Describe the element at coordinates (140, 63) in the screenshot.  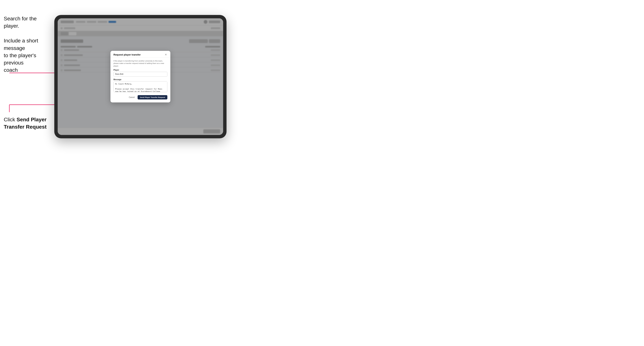
I see `modal-description: If the player is transferring from anoth…` at that location.